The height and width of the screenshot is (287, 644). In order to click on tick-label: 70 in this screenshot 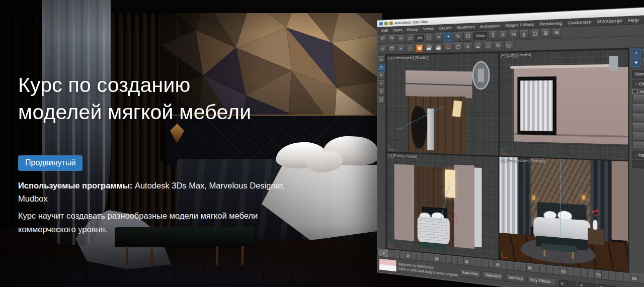, I will do `click(599, 275)`.